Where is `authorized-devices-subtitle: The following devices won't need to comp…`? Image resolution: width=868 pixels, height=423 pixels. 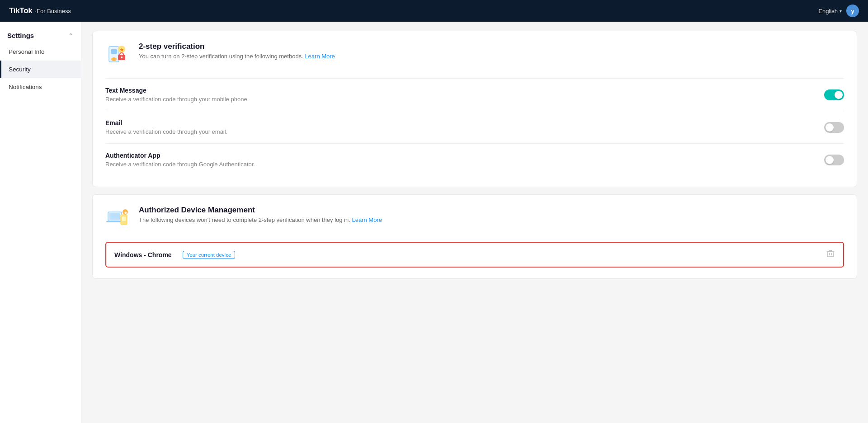 authorized-devices-subtitle: The following devices won't need to comp… is located at coordinates (260, 220).